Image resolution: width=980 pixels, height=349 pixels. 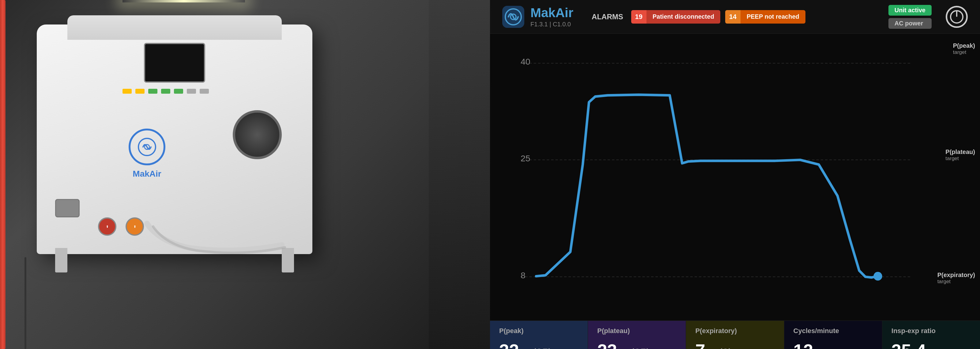 What do you see at coordinates (878, 276) in the screenshot?
I see `end-dot` at bounding box center [878, 276].